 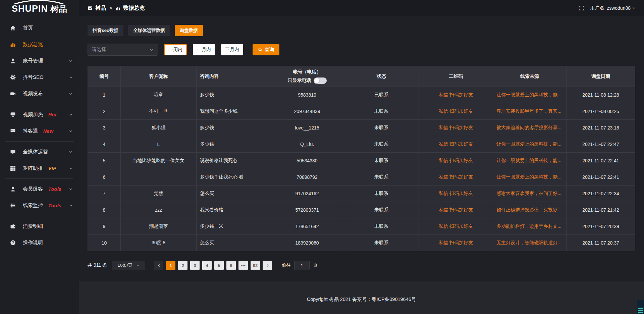 What do you see at coordinates (307, 111) in the screenshot?
I see `cell-account: 2097344839` at bounding box center [307, 111].